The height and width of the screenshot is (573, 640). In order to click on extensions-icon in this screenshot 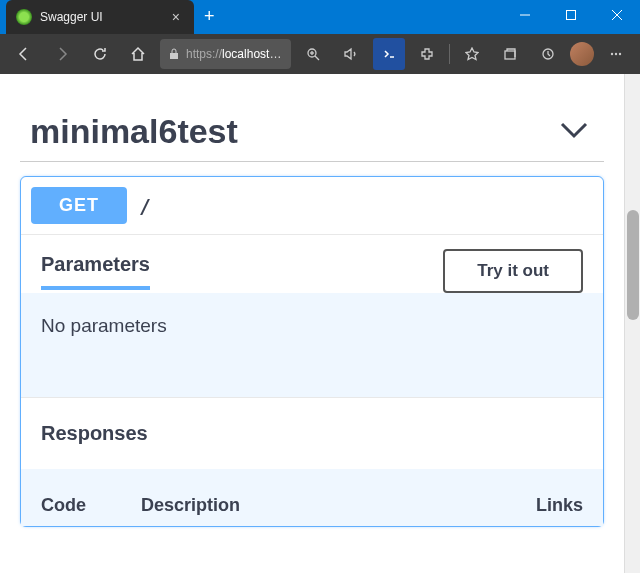, I will do `click(427, 54)`.